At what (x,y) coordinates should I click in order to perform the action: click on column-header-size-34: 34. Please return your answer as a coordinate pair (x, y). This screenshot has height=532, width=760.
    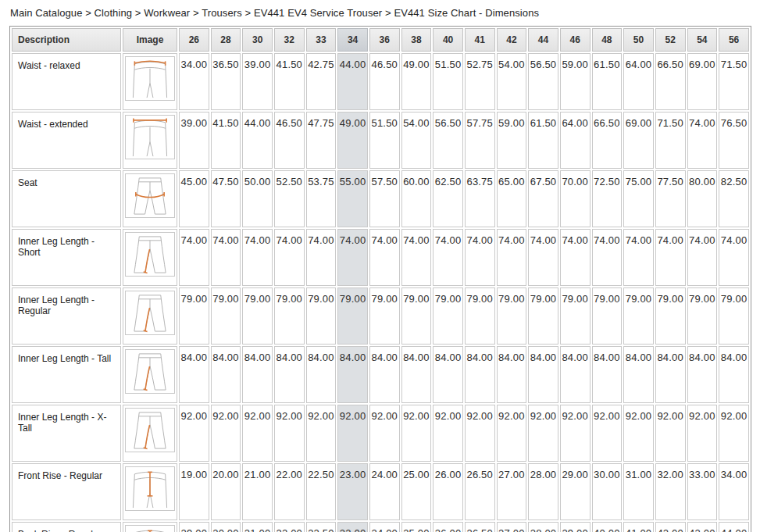
    Looking at the image, I should click on (353, 40).